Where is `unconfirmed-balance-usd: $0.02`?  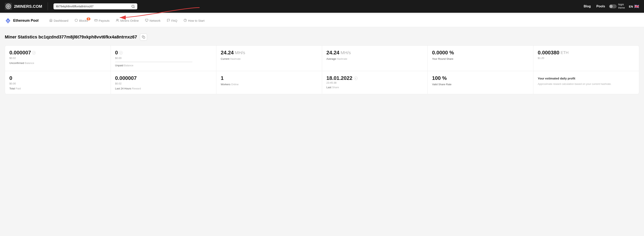 unconfirmed-balance-usd: $0.02 is located at coordinates (58, 58).